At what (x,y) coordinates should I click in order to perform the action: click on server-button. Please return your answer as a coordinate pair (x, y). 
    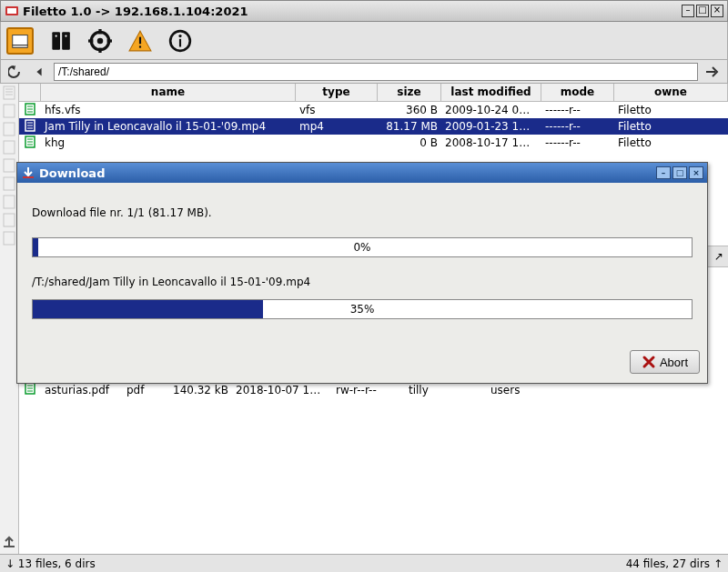
    Looking at the image, I should click on (60, 41).